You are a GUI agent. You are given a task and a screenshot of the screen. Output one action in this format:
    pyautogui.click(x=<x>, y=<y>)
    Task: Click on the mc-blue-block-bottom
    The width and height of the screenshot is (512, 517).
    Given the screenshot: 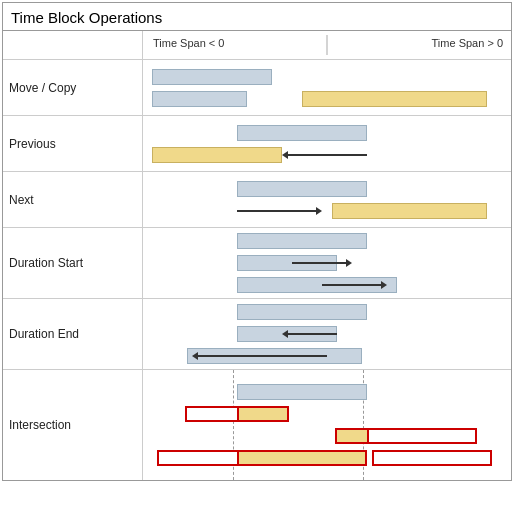 What is the action you would take?
    pyautogui.click(x=200, y=99)
    